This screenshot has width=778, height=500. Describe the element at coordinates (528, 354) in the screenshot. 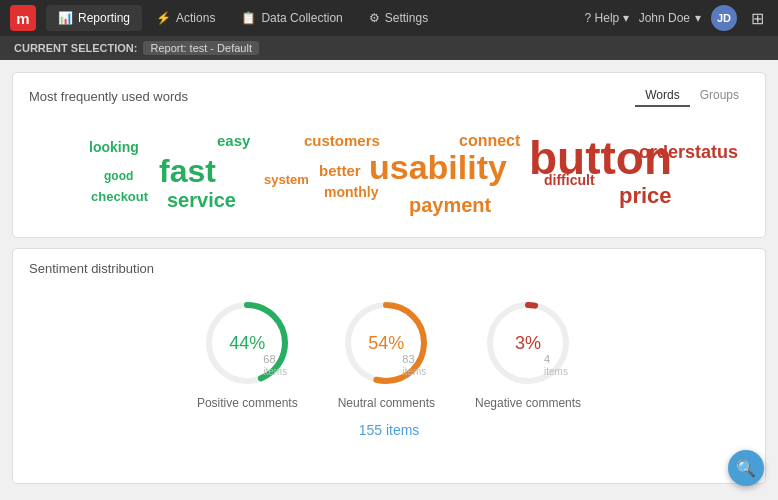

I see `sentiment-item: 3% 4items Negative comments` at that location.